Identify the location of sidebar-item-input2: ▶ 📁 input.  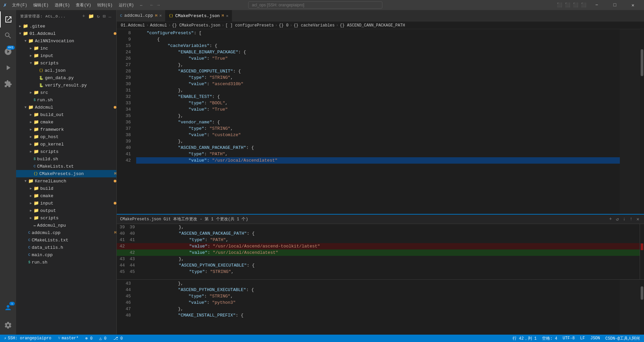
(66, 203).